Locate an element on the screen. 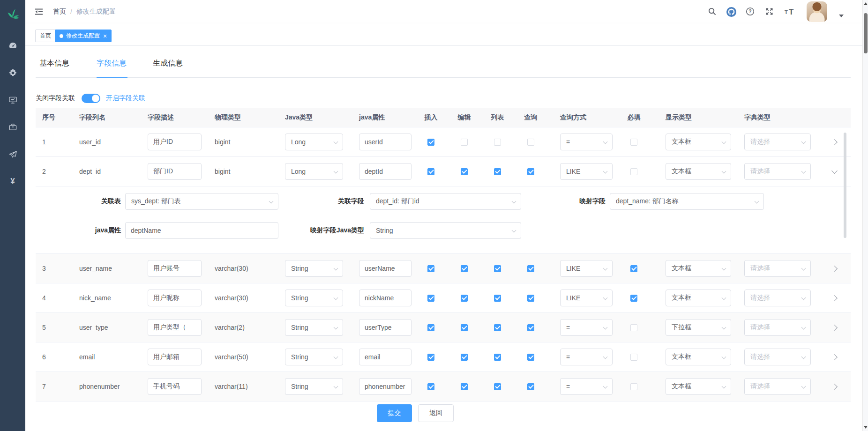  window-scrollbar is located at coordinates (865, 216).